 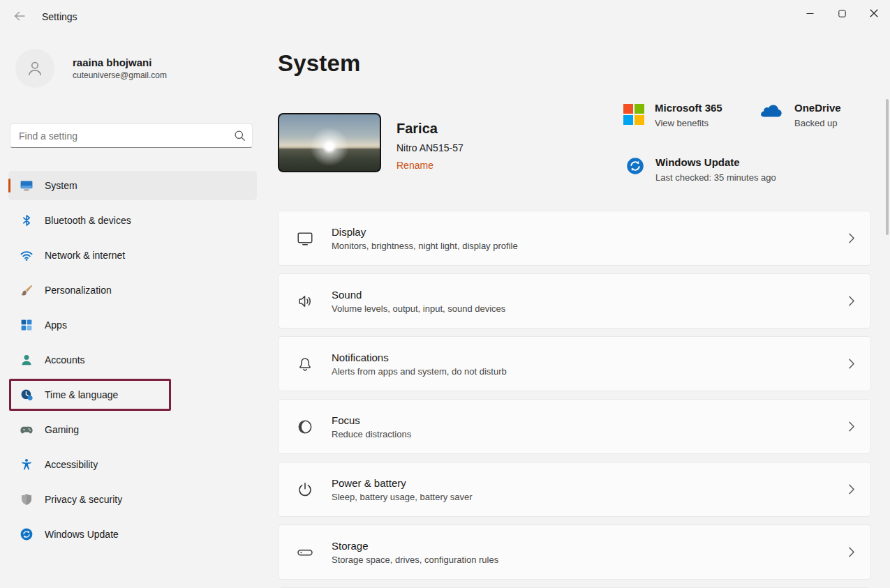 What do you see at coordinates (590, 559) in the screenshot?
I see `card-subtitle: Storage space, drives, configuration rul…` at bounding box center [590, 559].